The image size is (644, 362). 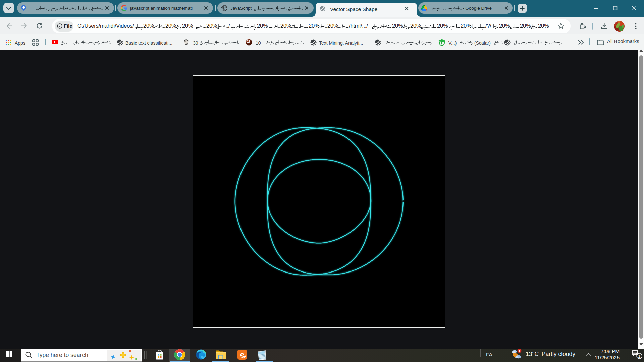 I want to click on svg-text: 2, so click(x=519, y=351).